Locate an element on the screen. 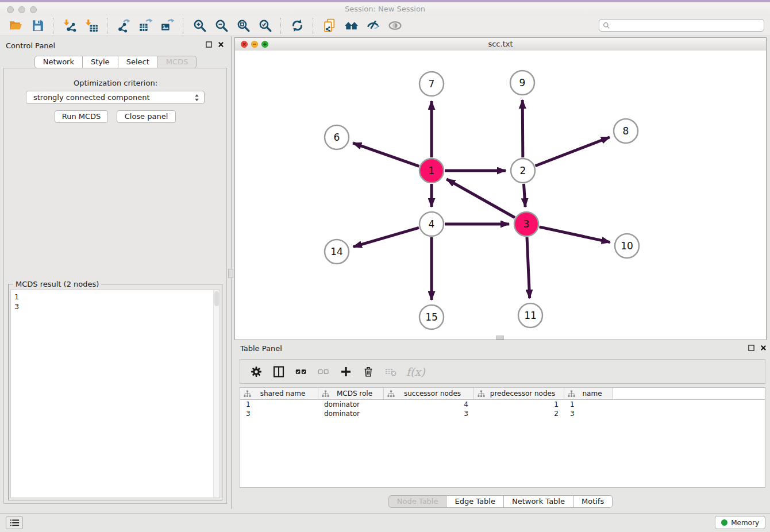  add-row-icon is located at coordinates (346, 372).